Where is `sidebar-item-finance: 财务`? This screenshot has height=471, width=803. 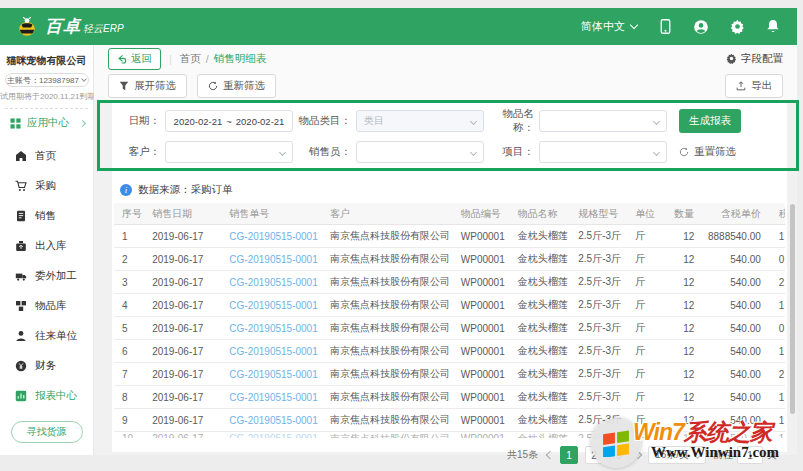
sidebar-item-finance: 财务 is located at coordinates (46, 366).